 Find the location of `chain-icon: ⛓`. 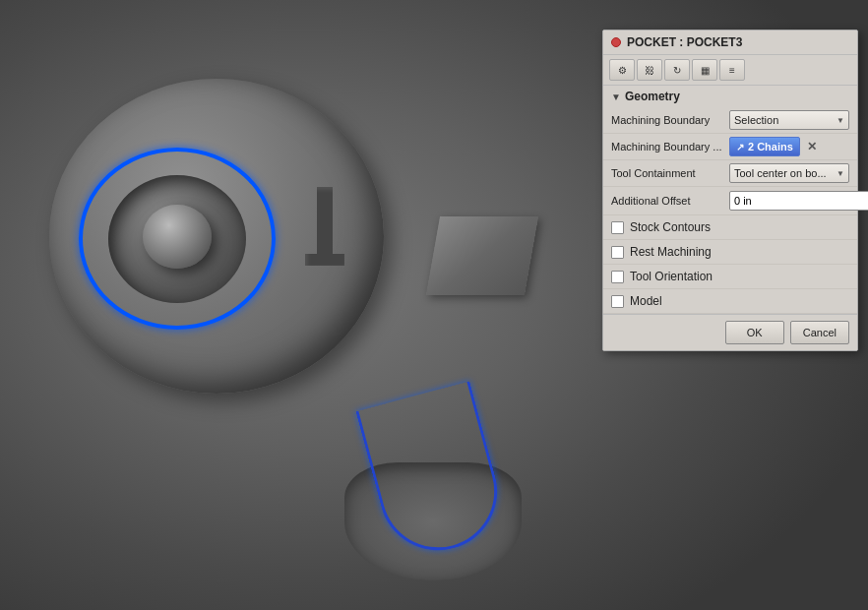

chain-icon: ⛓ is located at coordinates (650, 71).